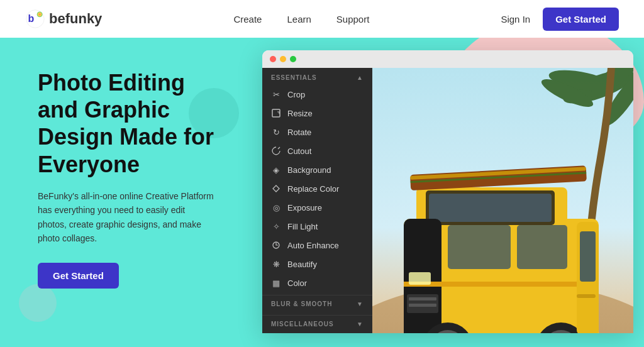 The image size is (644, 347). Describe the element at coordinates (273, 59) in the screenshot. I see `window-close-dot` at that location.